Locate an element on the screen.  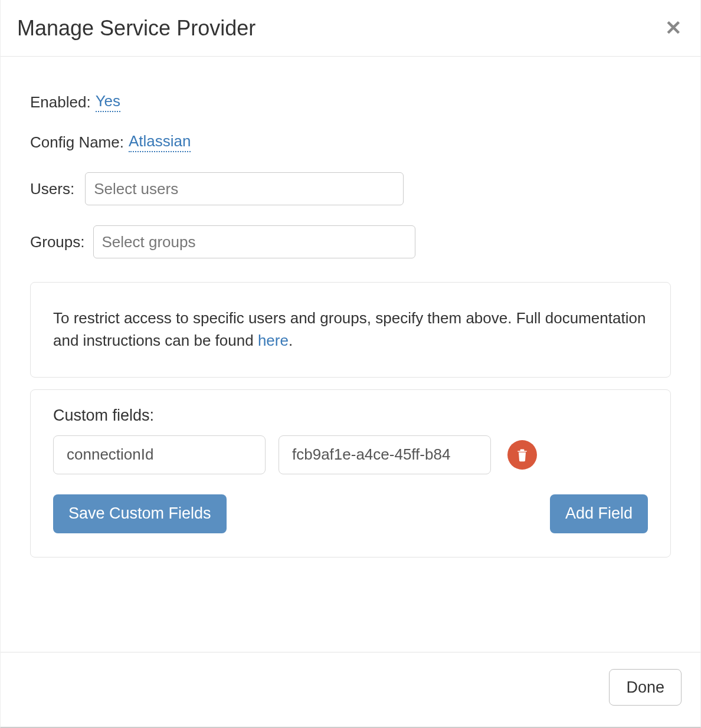
groups-row: Groups: Select groups is located at coordinates (350, 242).